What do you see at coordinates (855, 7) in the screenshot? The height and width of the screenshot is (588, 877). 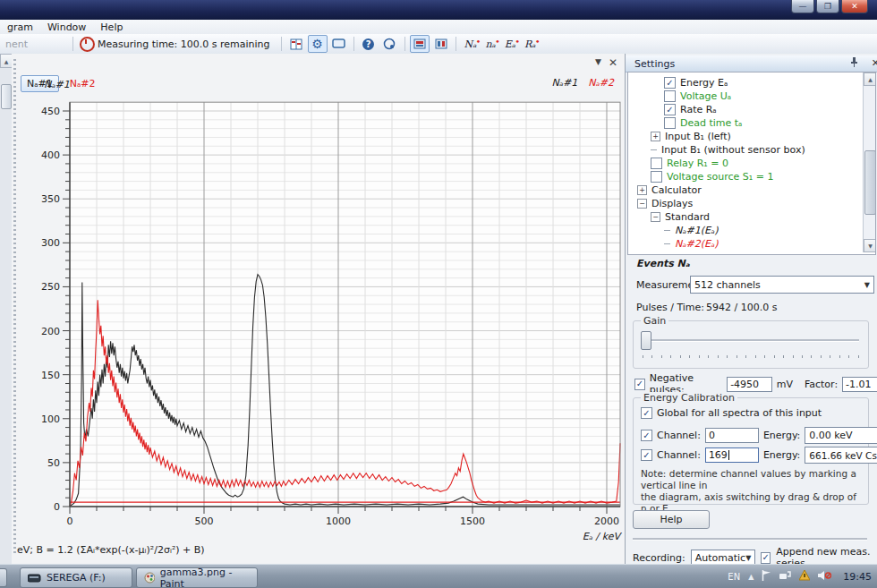 I see `close-button: ✕` at bounding box center [855, 7].